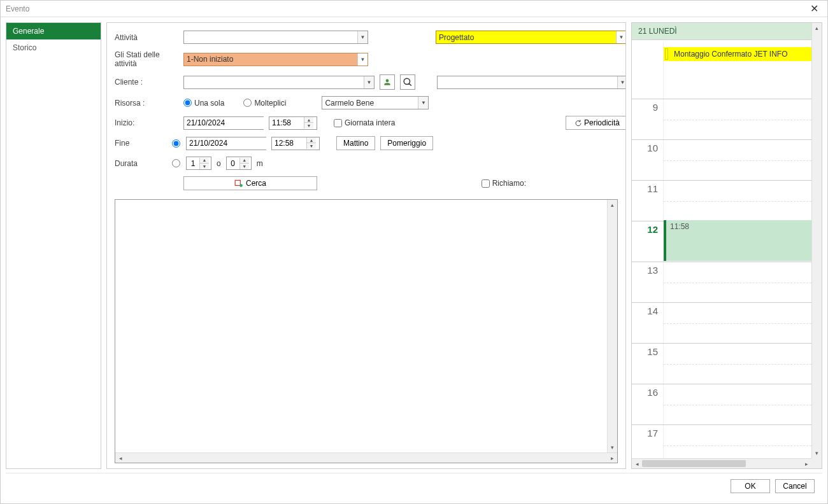 The height and width of the screenshot is (504, 828). I want to click on reminder-input, so click(485, 183).